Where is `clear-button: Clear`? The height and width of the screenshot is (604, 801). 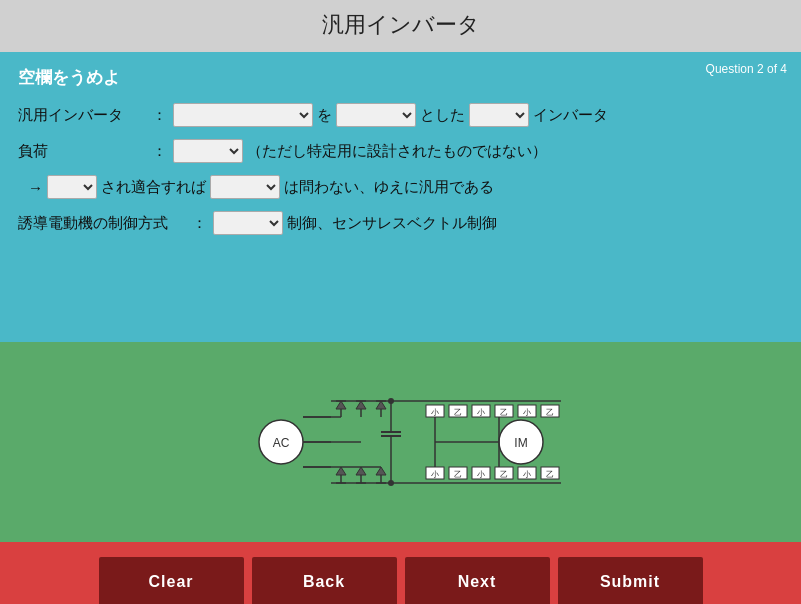 clear-button: Clear is located at coordinates (172, 580).